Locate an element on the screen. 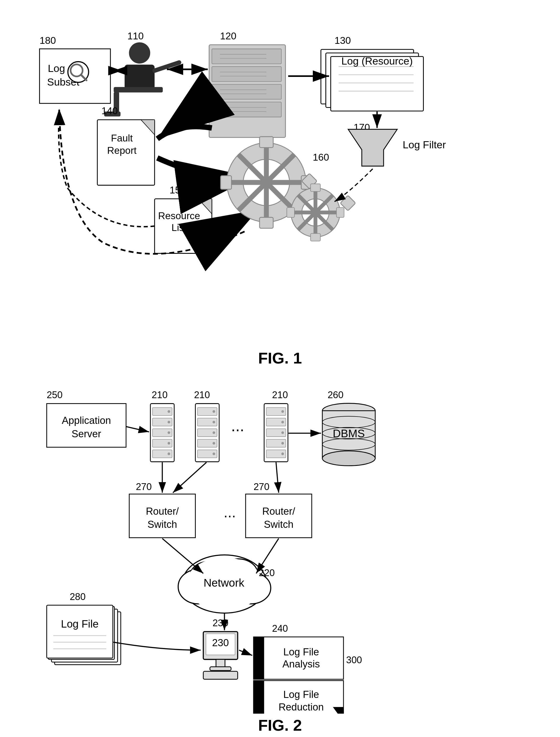 This screenshot has width=560, height=737. app-server-text-1: Application is located at coordinates (86, 420).